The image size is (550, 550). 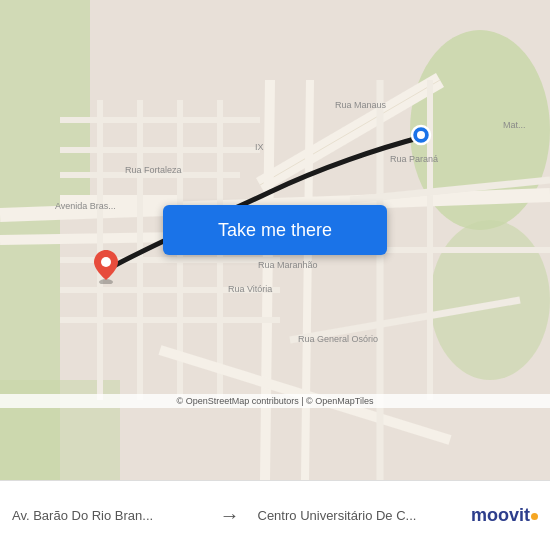 I want to click on destination-dot, so click(x=421, y=137).